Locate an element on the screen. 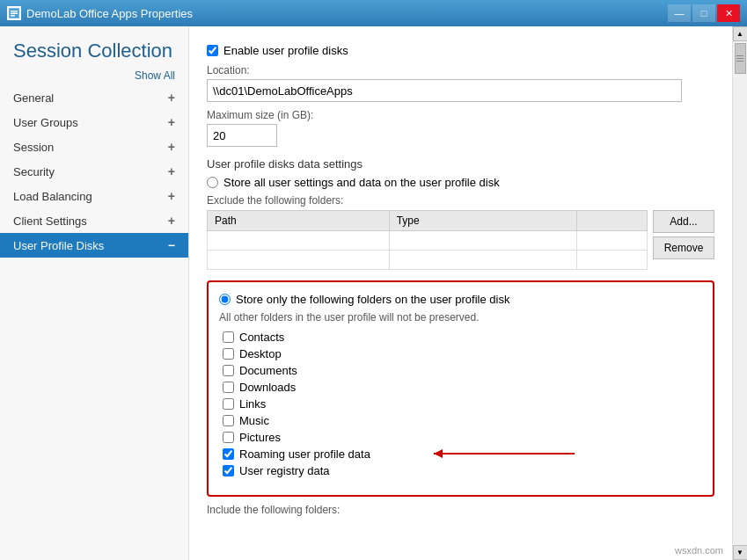 The height and width of the screenshot is (560, 747). type-cell2 is located at coordinates (482, 260).